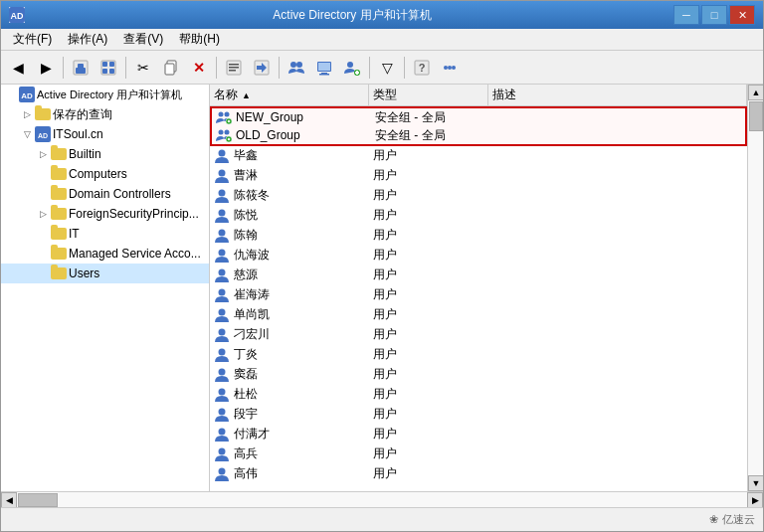 This screenshot has width=764, height=532. I want to click on help-button: ?, so click(422, 68).